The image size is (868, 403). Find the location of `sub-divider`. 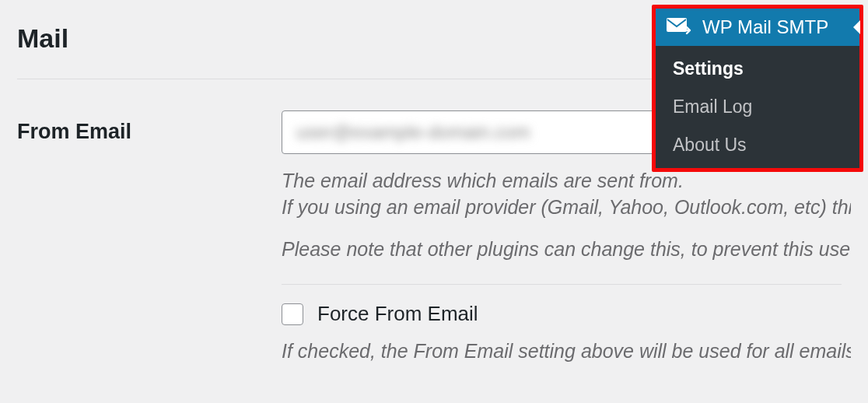

sub-divider is located at coordinates (562, 285).